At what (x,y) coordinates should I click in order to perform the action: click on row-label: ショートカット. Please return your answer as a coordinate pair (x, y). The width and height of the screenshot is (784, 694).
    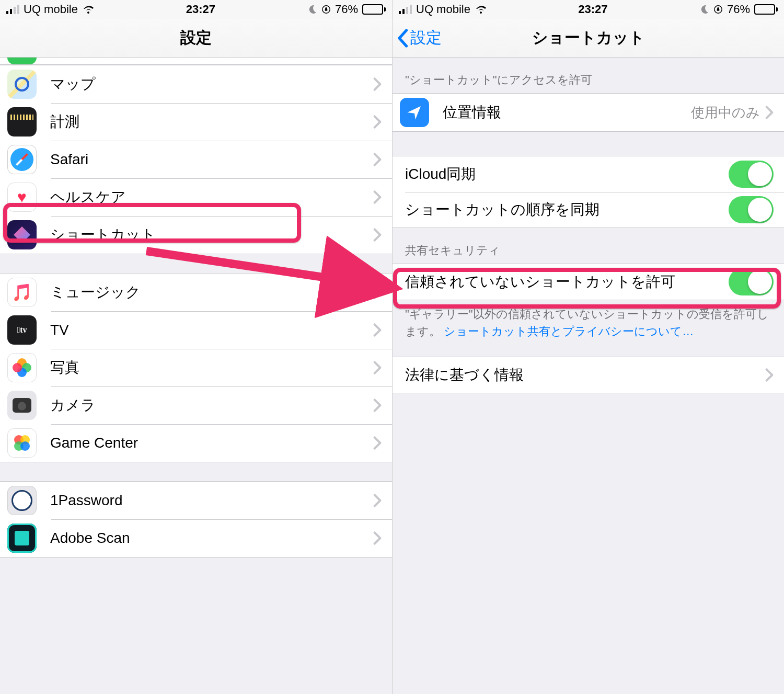
    Looking at the image, I should click on (212, 235).